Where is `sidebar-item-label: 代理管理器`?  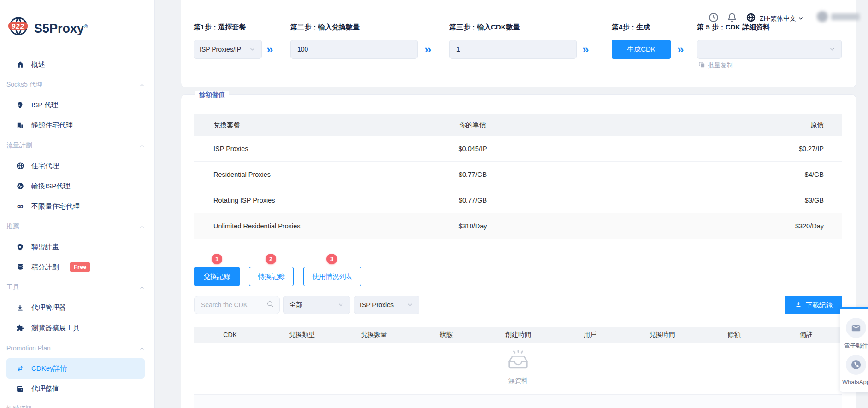
sidebar-item-label: 代理管理器 is located at coordinates (49, 308).